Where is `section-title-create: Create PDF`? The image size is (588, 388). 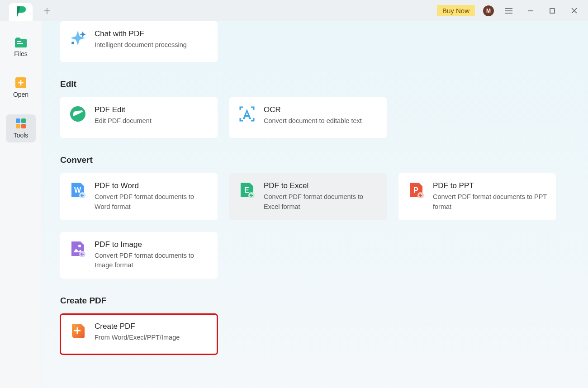 section-title-create: Create PDF is located at coordinates (315, 301).